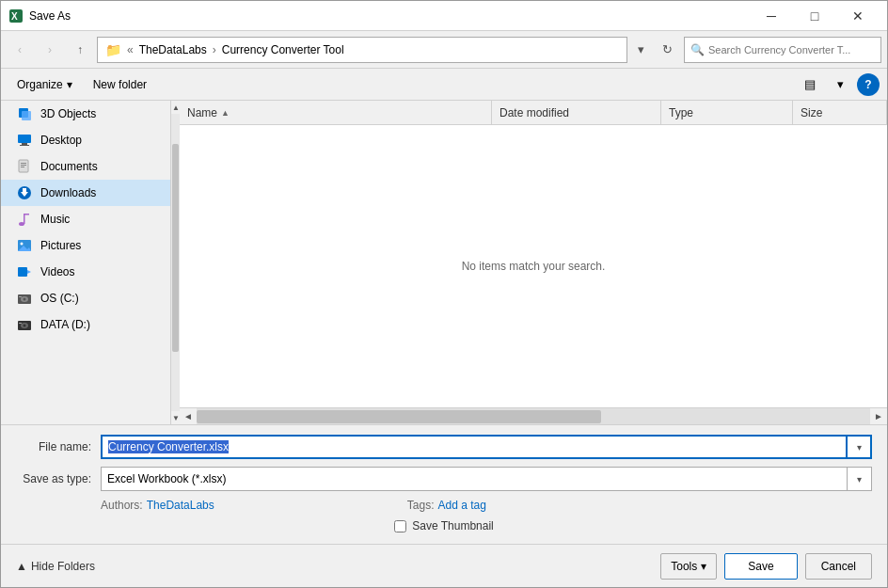  I want to click on path-currency-converter: Currency Converter Tool, so click(283, 50).